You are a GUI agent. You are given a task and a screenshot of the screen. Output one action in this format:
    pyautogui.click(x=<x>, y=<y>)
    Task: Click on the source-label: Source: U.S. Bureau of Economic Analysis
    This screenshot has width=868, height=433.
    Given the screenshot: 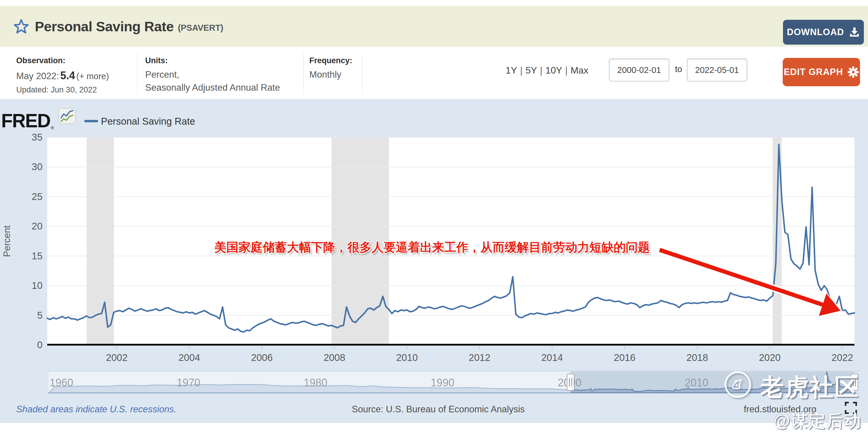 What is the action you would take?
    pyautogui.click(x=438, y=409)
    